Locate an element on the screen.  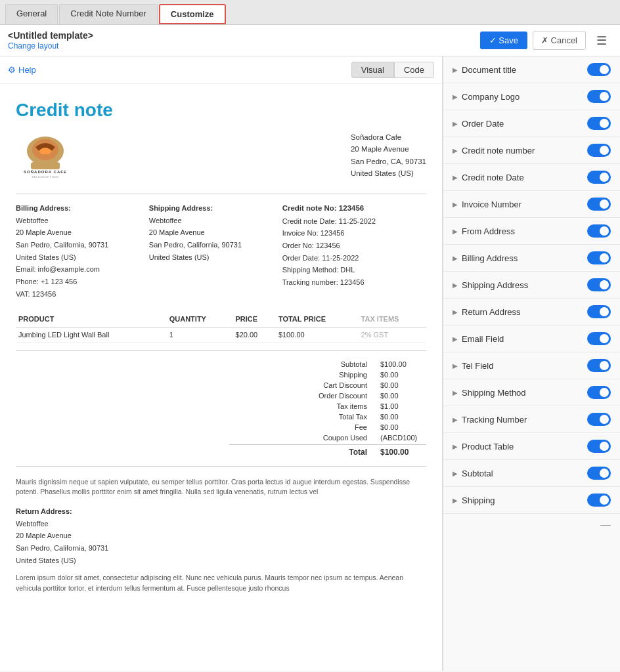
cancel-button: ✗ Cancel is located at coordinates (560, 41).